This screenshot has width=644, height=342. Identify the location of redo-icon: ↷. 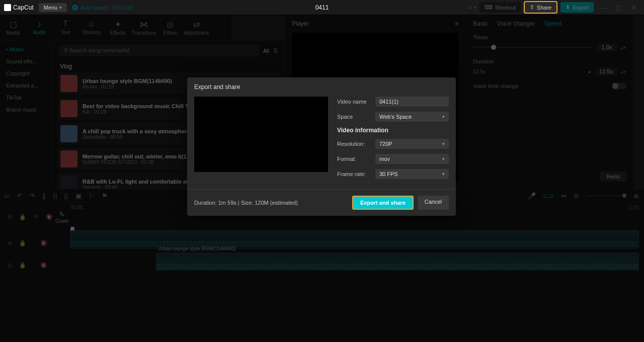
(32, 196).